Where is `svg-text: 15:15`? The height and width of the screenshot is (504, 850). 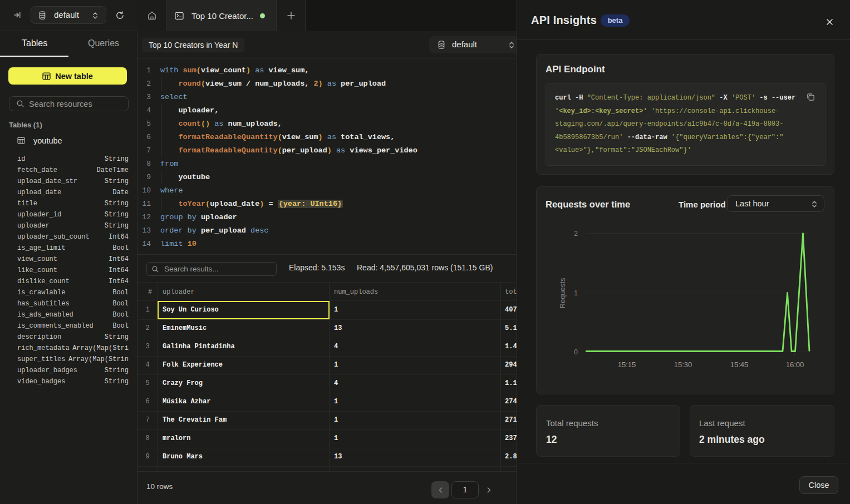 svg-text: 15:15 is located at coordinates (627, 365).